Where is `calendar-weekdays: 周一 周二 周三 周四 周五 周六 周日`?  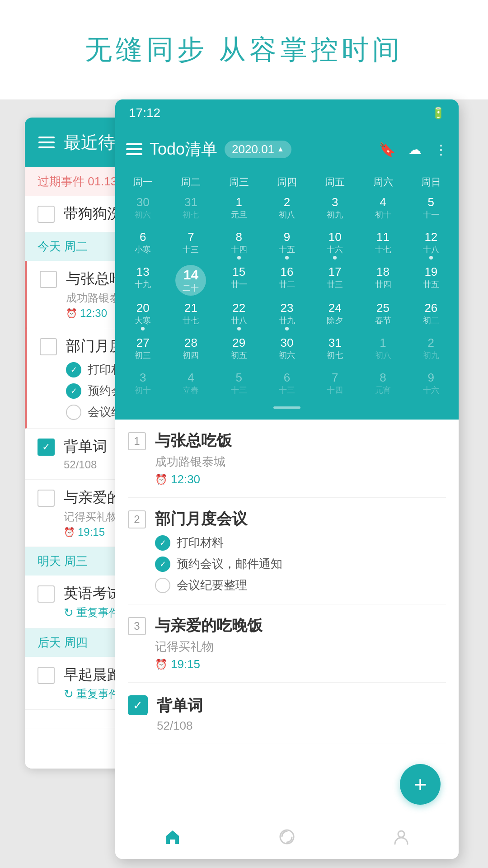
calendar-weekdays: 周一 周二 周三 周四 周五 周六 周日 is located at coordinates (287, 182).